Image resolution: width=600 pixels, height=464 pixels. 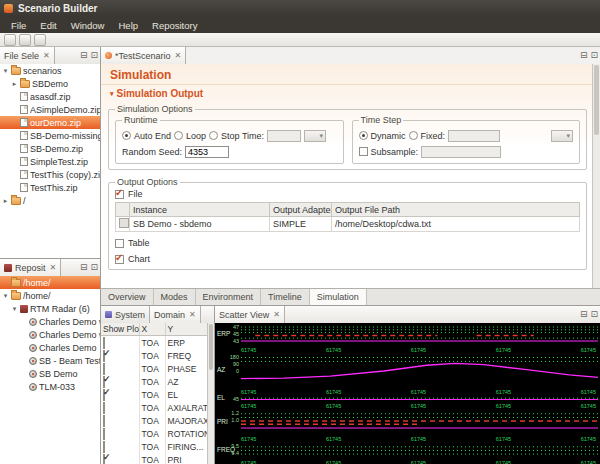 I want to click on tree-item: Charles Demo, so click(x=50, y=348).